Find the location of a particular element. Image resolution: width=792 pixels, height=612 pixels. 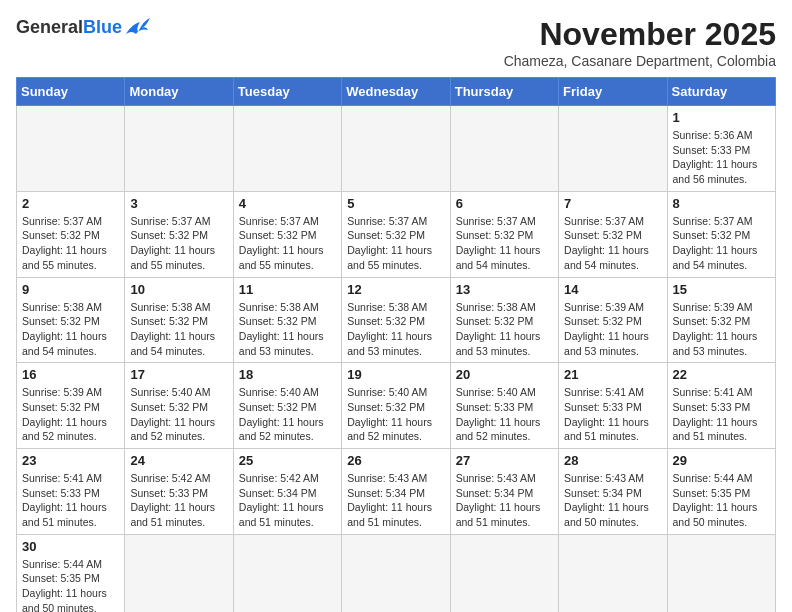

title-section: November 2025 Chameza, Casanare Departme… is located at coordinates (640, 42).